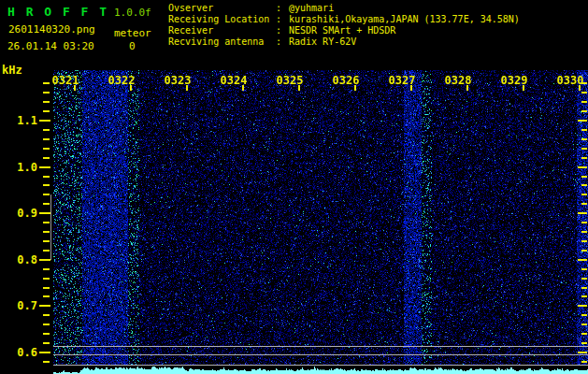 This screenshot has width=588, height=374. What do you see at coordinates (191, 7) in the screenshot?
I see `info-label-0: Ovserver` at bounding box center [191, 7].